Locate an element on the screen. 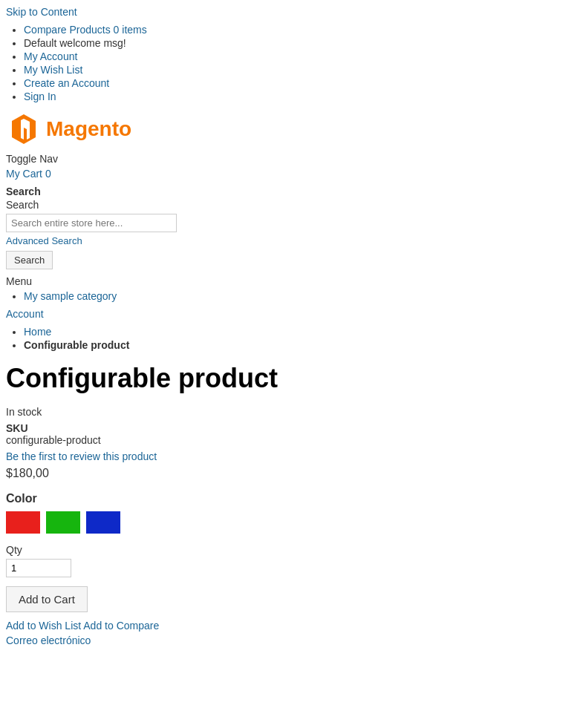 The height and width of the screenshot is (728, 586). color-label: Color is located at coordinates (293, 499).